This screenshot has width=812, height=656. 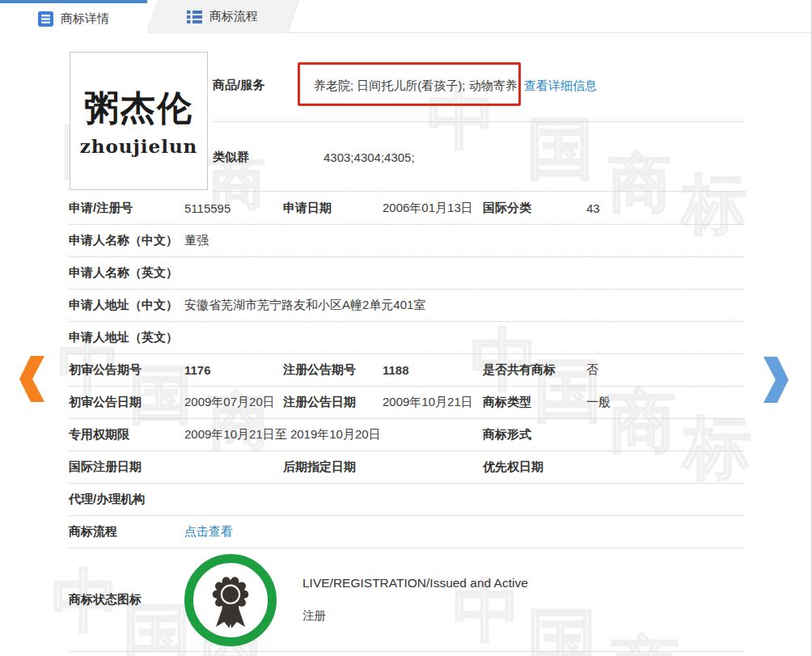 What do you see at coordinates (535, 435) in the screenshot?
I see `field-label: 商标形式` at bounding box center [535, 435].